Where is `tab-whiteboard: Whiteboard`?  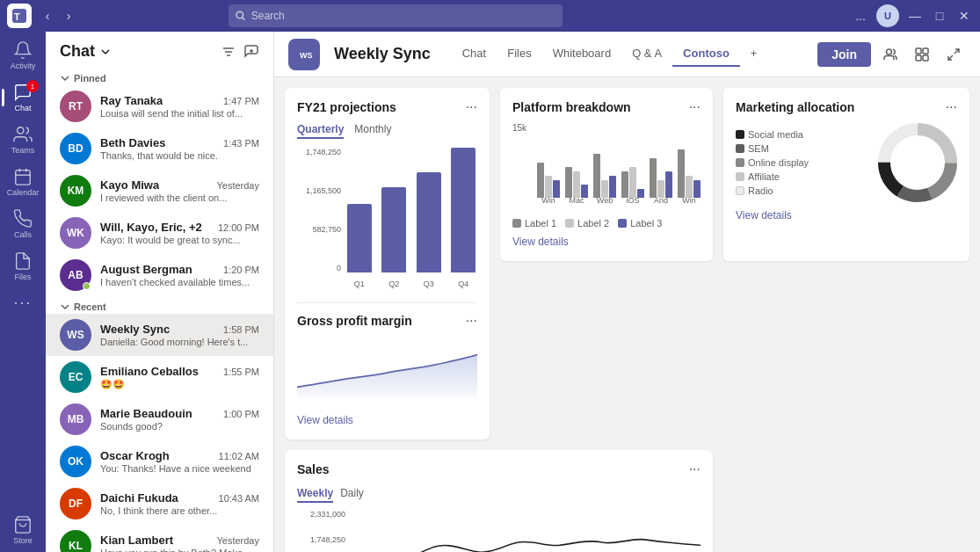 tab-whiteboard: Whiteboard is located at coordinates (582, 54).